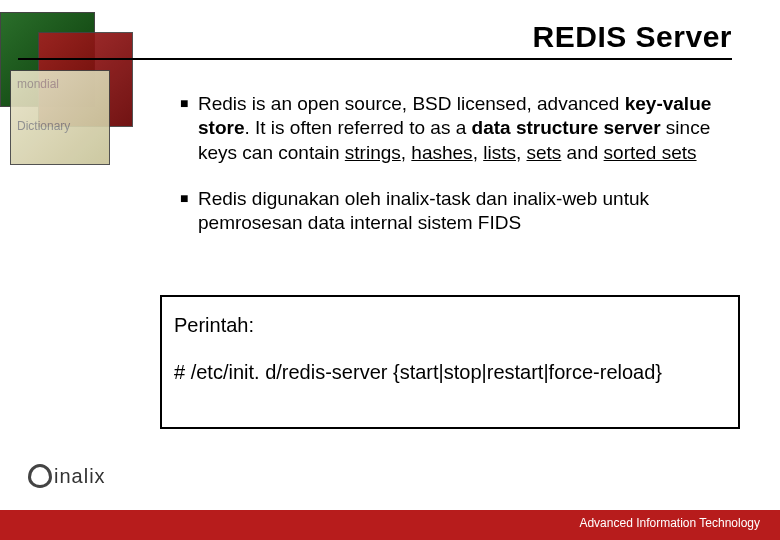 This screenshot has width=780, height=540. What do you see at coordinates (390, 525) in the screenshot?
I see `footer-bar: Advanced Information Technology` at bounding box center [390, 525].